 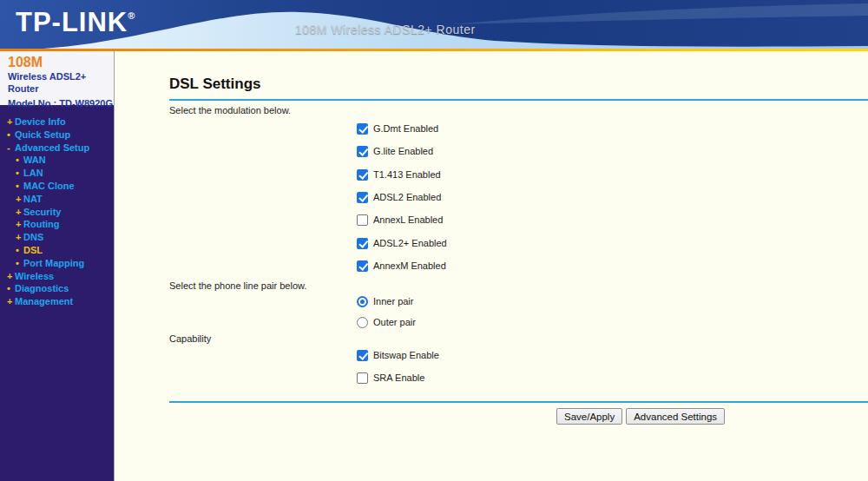 I want to click on banner-product-title: 108M Wireless ADSL2+ Router, so click(x=385, y=30).